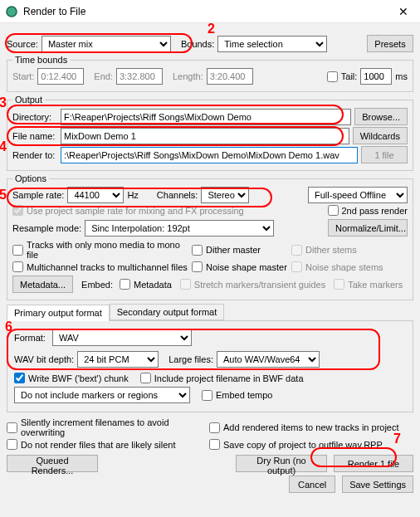  Describe the element at coordinates (198, 267) in the screenshot. I see `noisemaster-checkbox` at that location.